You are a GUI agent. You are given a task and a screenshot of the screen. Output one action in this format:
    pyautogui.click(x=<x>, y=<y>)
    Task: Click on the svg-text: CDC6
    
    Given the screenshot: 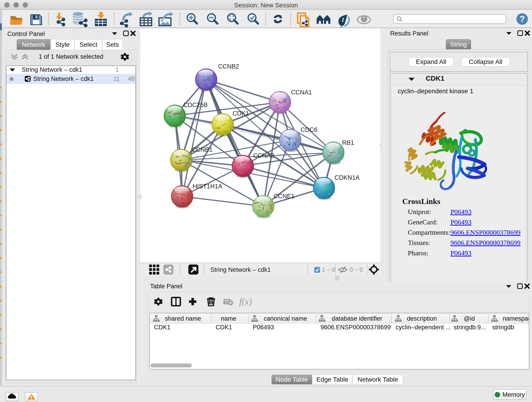 What is the action you would take?
    pyautogui.click(x=309, y=130)
    